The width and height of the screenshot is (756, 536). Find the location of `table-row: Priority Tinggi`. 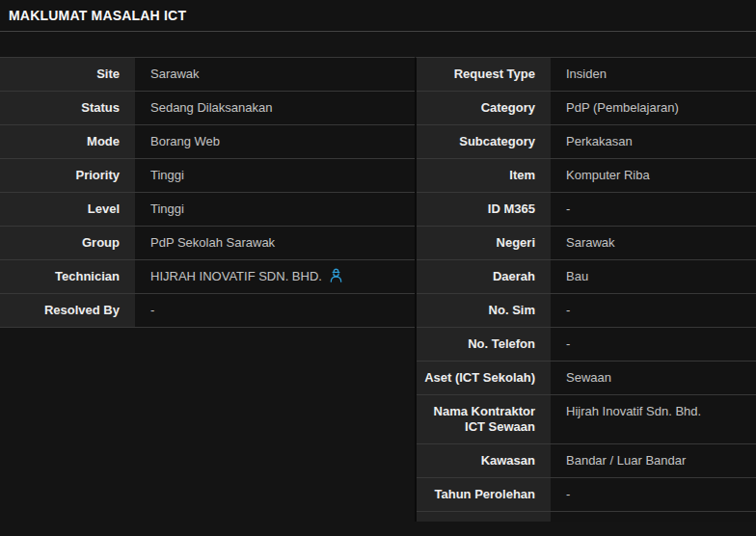

table-row: Priority Tinggi is located at coordinates (207, 175).